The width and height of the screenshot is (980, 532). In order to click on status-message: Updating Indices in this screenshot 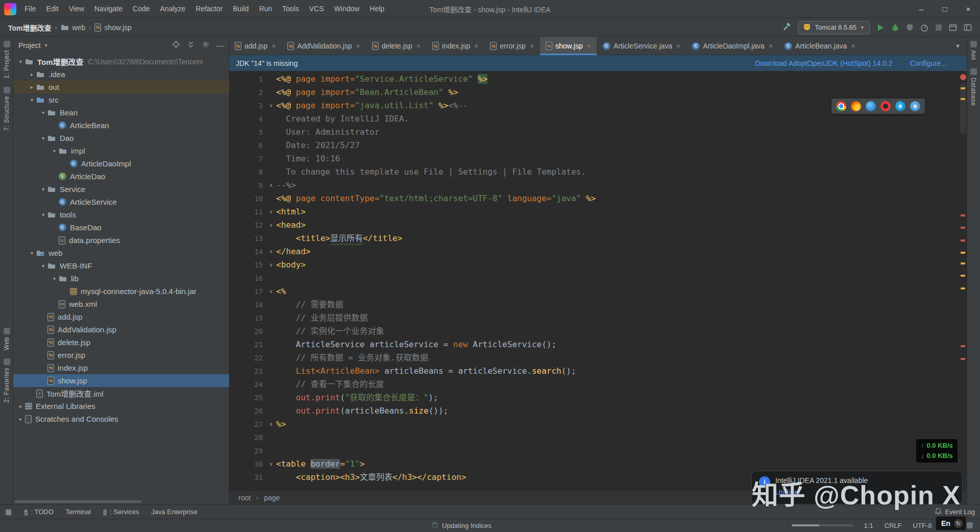, I will do `click(461, 526)`.